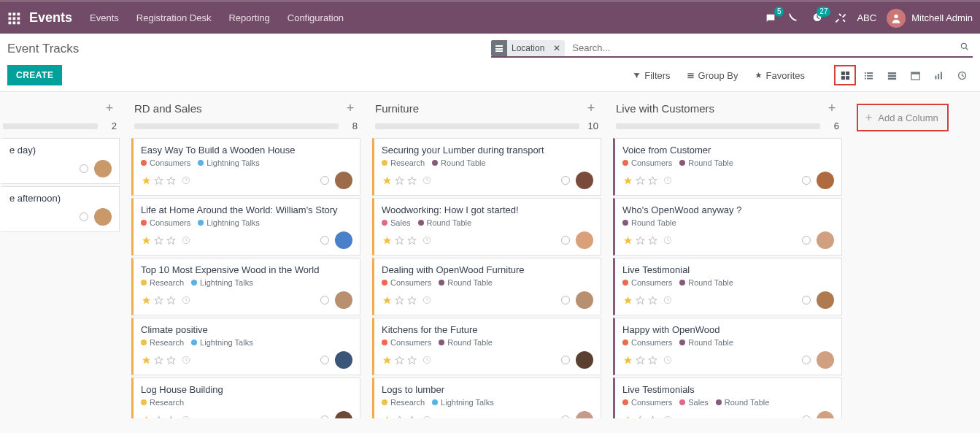 This screenshot has height=433, width=980. What do you see at coordinates (720, 108) in the screenshot?
I see `column-title: Live with Customers` at bounding box center [720, 108].